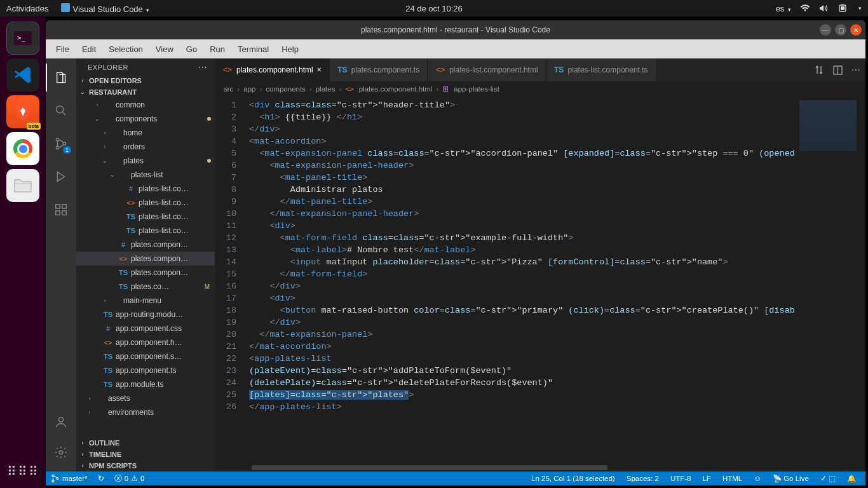 This screenshot has width=868, height=488. I want to click on folder-plates-list: ⌄plates-list, so click(146, 175).